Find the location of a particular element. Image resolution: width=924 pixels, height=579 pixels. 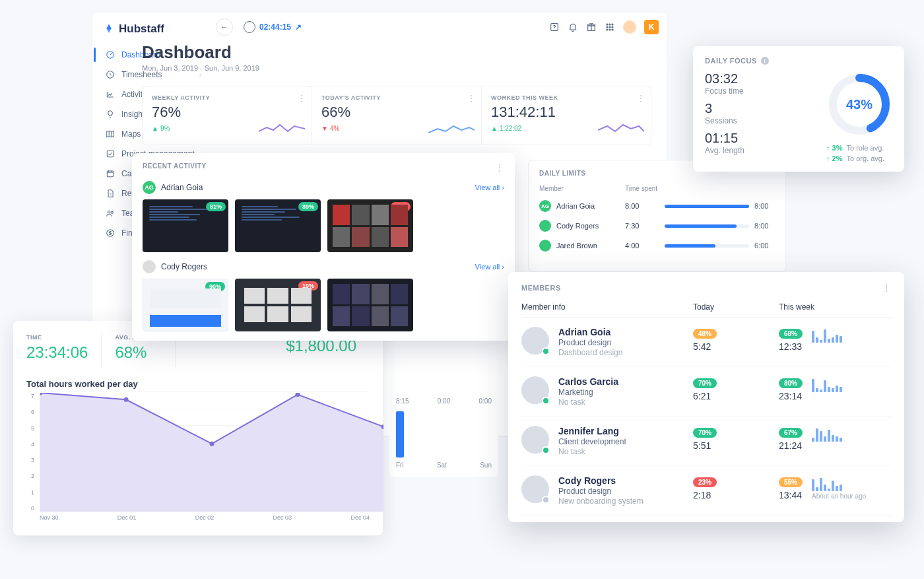

help-icon is located at coordinates (554, 27).